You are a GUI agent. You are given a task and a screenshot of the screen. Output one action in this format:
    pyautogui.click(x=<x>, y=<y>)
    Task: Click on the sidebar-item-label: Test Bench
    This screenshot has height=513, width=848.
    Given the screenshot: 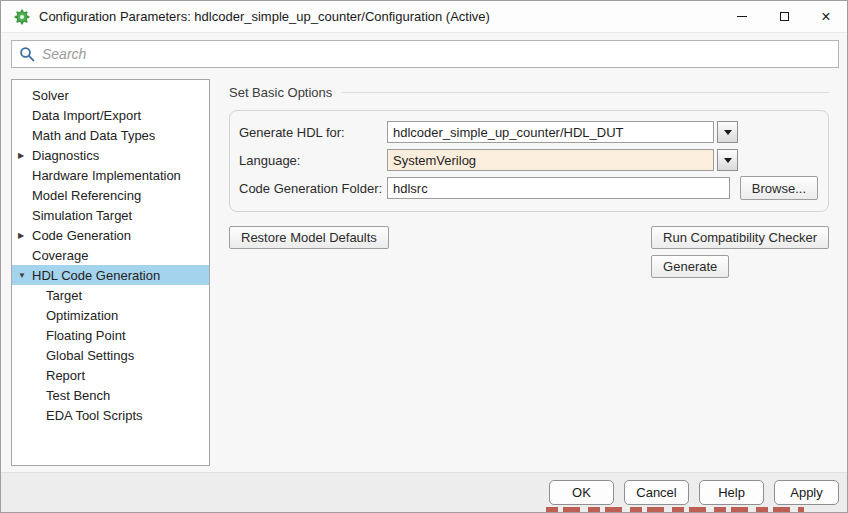 What is the action you would take?
    pyautogui.click(x=78, y=396)
    